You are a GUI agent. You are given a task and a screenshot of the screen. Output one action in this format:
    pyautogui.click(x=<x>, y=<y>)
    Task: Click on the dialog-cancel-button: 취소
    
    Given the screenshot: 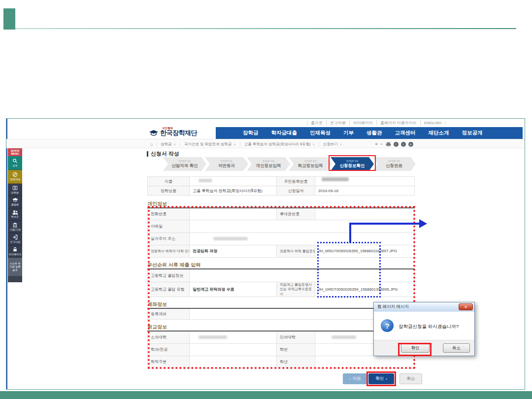 What is the action you would take?
    pyautogui.click(x=456, y=348)
    